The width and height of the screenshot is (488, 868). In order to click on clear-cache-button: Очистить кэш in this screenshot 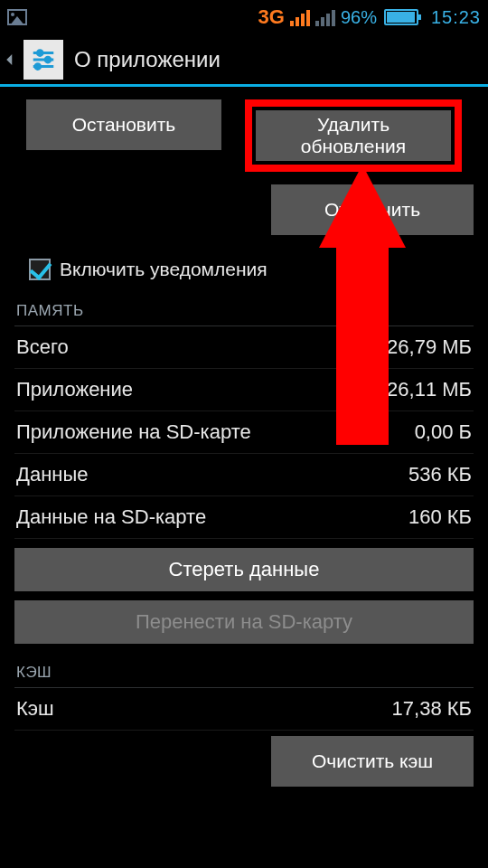, I will do `click(372, 761)`.